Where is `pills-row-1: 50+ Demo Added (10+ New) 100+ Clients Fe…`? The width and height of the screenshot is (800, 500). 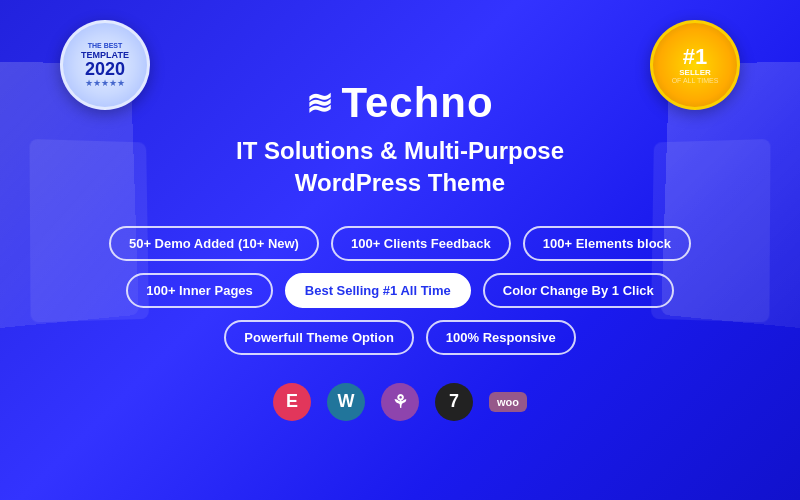
pills-row-1: 50+ Demo Added (10+ New) 100+ Clients Fe… is located at coordinates (400, 244).